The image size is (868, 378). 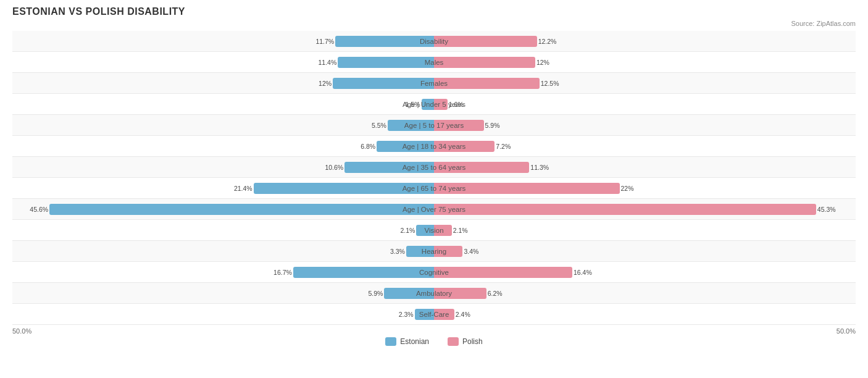 I want to click on bars-wrapper: 11.7% Disability 12.2%, so click(x=434, y=41).